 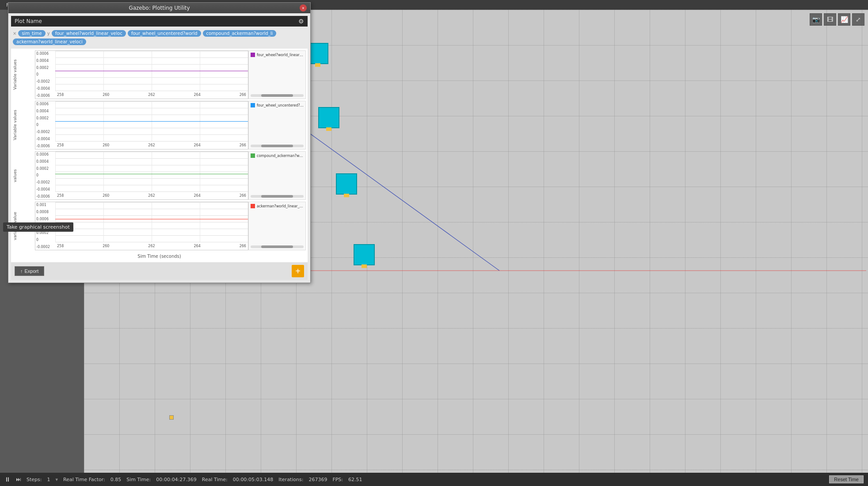 I want to click on var-tag-2: four_wheel_uncentered?world, so click(x=164, y=34).